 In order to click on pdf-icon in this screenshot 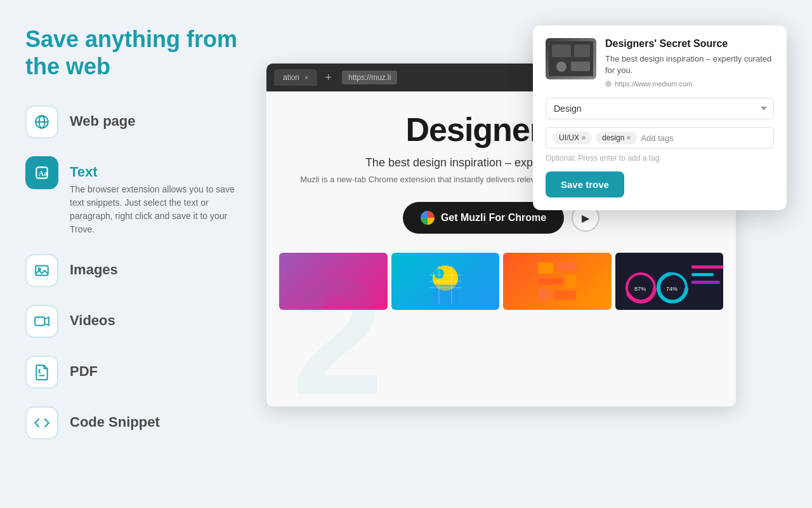, I will do `click(42, 372)`.